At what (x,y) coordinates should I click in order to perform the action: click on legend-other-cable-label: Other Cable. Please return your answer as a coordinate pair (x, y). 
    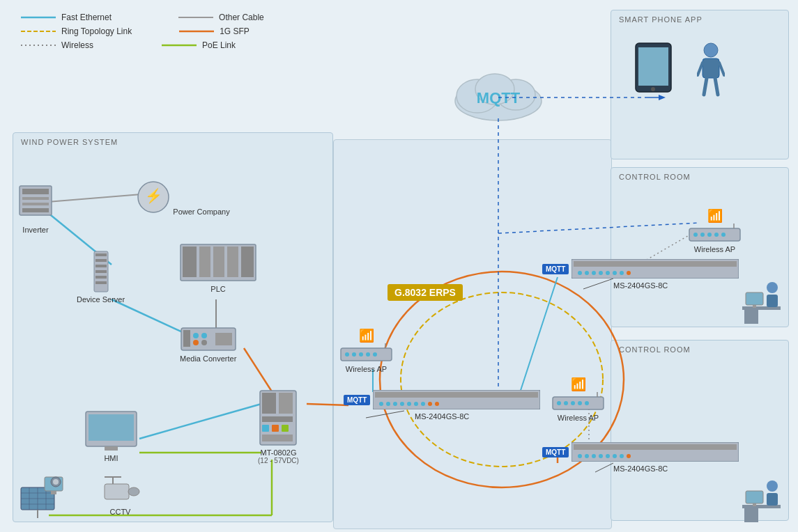
    Looking at the image, I should click on (241, 17).